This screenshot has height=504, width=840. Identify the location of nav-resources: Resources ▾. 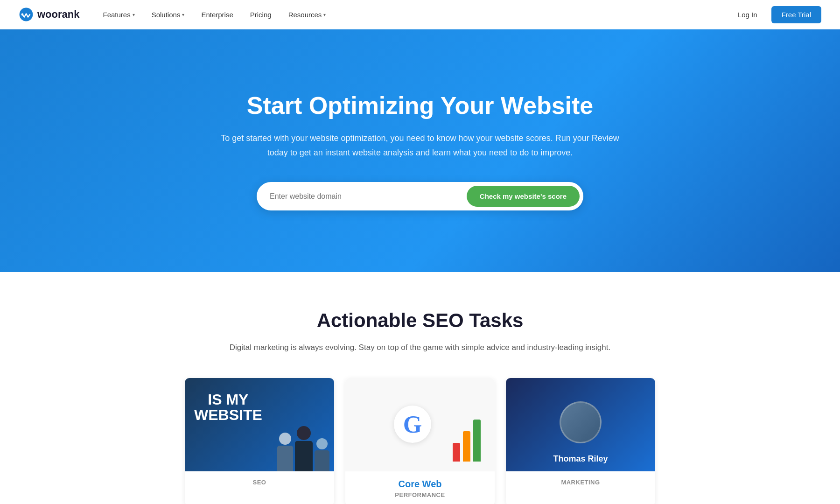
(307, 15).